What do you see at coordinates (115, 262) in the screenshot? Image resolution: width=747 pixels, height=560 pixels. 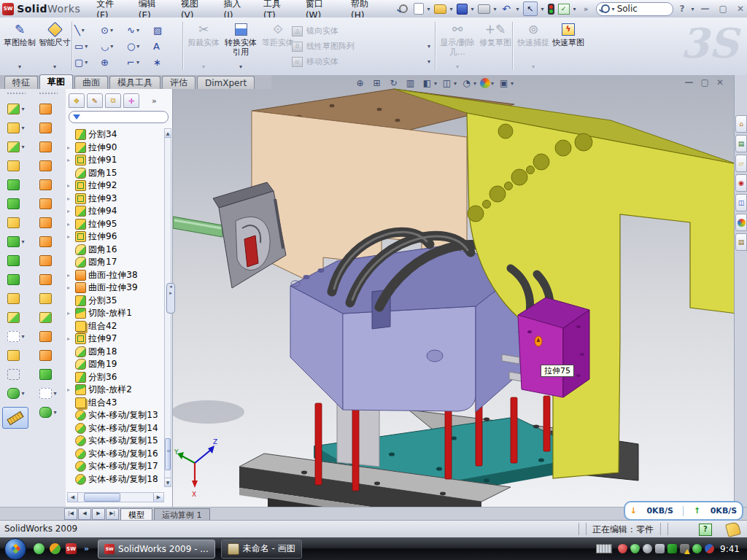 I see `tree-item: 圆角17` at bounding box center [115, 262].